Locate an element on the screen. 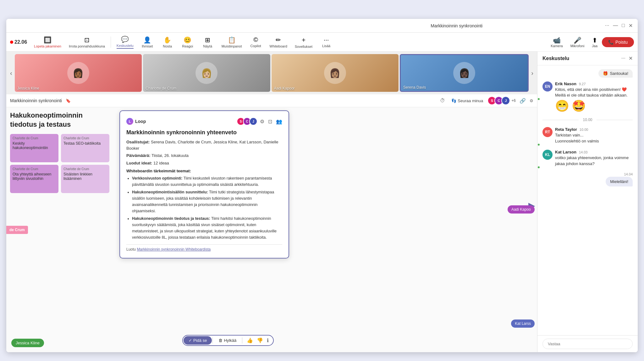 This screenshot has height=361, width=644. chat-button: 💬 Keskustelu is located at coordinates (125, 42).